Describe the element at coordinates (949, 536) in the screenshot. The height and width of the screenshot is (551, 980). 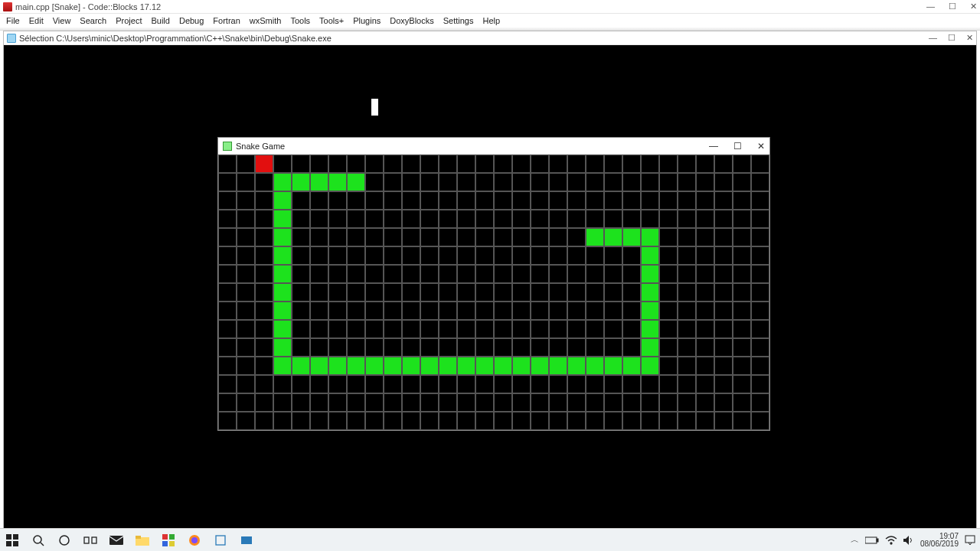
I see `clock-time: 19:07` at that location.